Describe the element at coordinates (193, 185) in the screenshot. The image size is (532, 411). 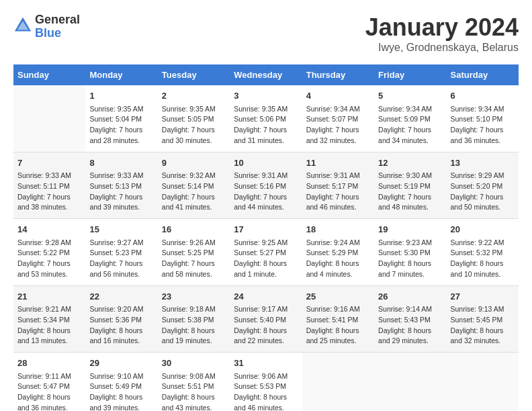
I see `calendar-cell: 9Sunrise: 9:32 AMSunset: 5:14 PMDaylight…` at that location.